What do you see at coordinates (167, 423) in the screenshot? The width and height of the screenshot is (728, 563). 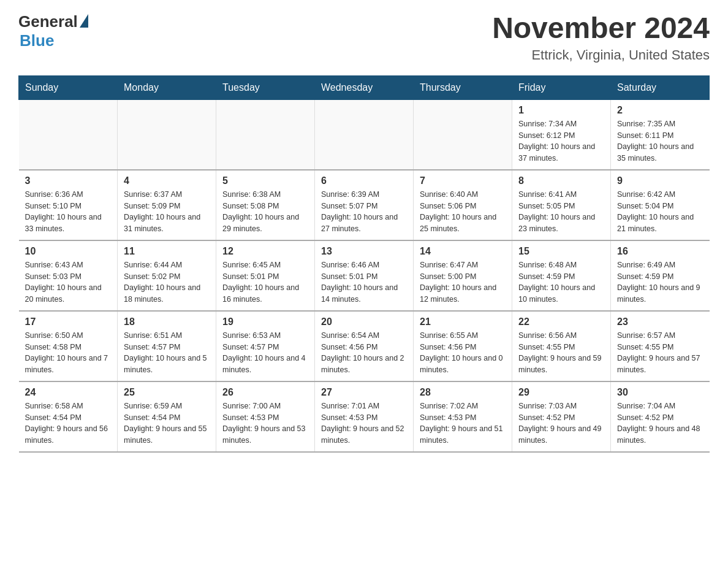 I see `day-info: Sunrise: 6:59 AMSunset: 4:54 PMDaylight:…` at bounding box center [167, 423].